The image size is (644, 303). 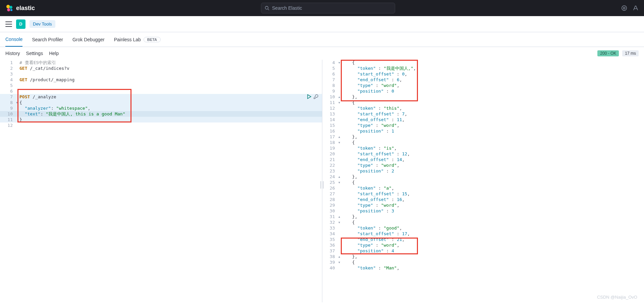 What do you see at coordinates (161, 114) in the screenshot?
I see `code-line: 10 "text": "我是中国人, this is a good Man"` at bounding box center [161, 114].